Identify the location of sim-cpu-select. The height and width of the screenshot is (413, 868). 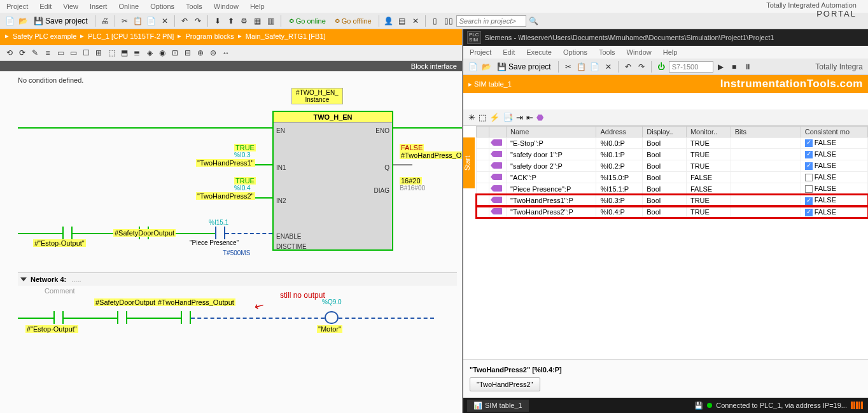
(691, 67).